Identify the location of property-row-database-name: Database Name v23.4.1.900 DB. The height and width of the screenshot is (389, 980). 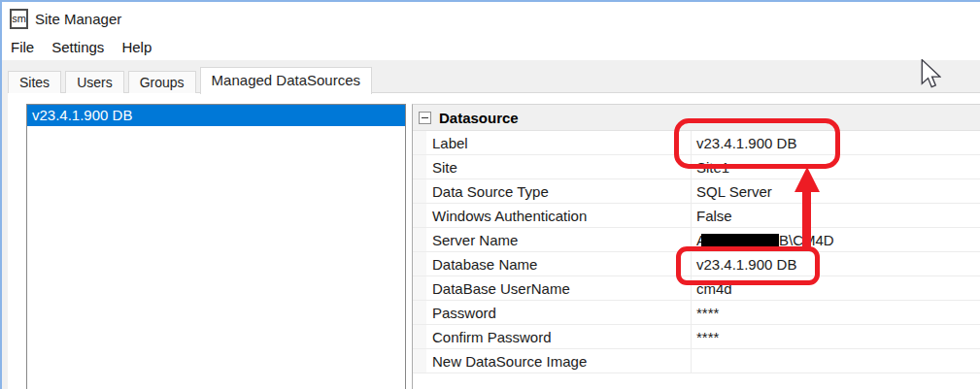
(696, 264).